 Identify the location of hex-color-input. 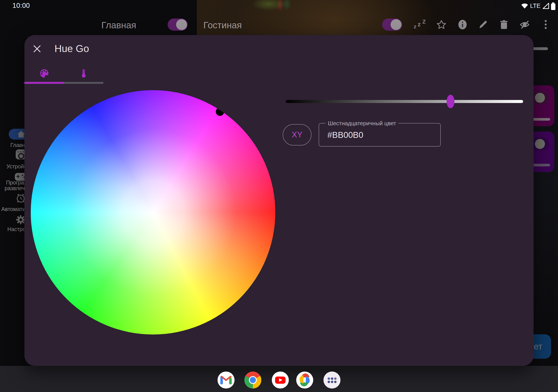
(380, 135).